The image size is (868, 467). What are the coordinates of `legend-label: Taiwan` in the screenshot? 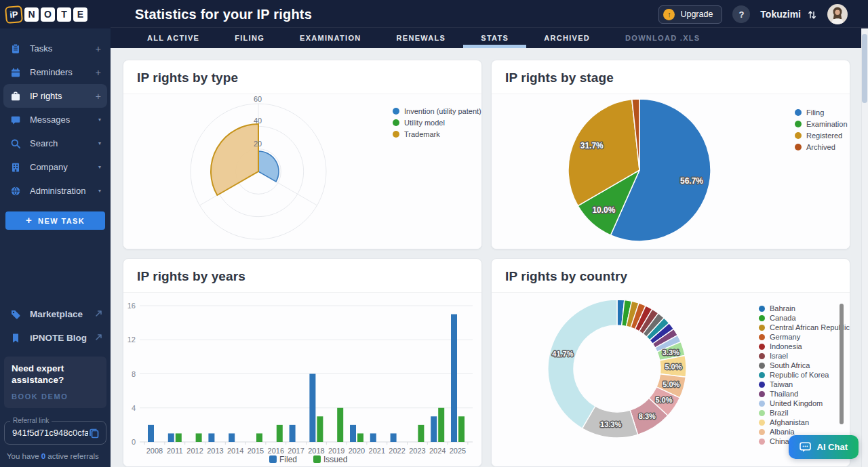 It's located at (781, 384).